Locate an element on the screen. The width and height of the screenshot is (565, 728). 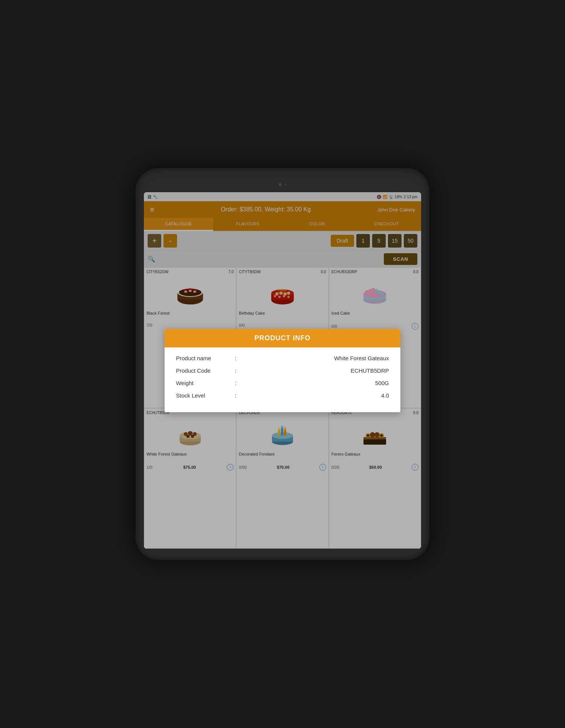
modal-label-3: Stock Level is located at coordinates (202, 396).